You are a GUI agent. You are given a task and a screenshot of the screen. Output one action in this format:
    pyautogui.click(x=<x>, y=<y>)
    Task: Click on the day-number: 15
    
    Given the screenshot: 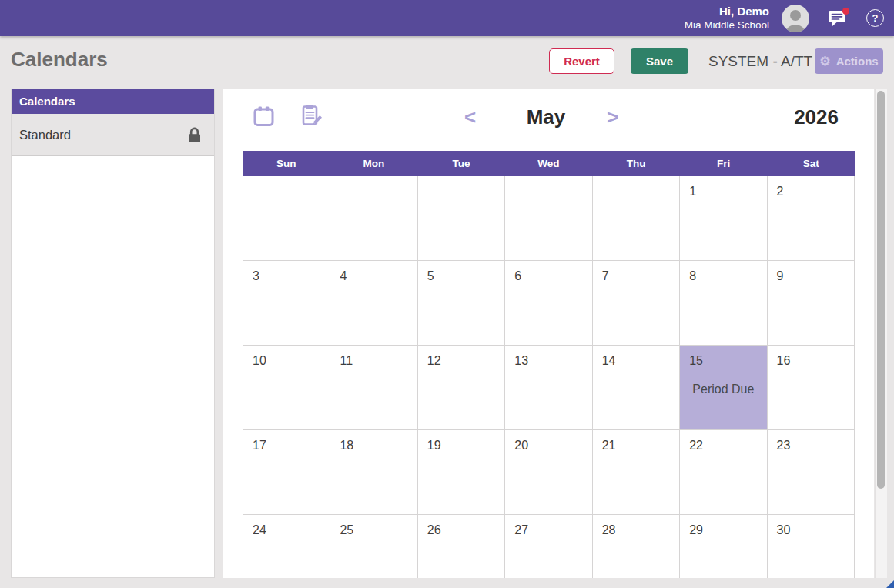 What is the action you would take?
    pyautogui.click(x=728, y=361)
    